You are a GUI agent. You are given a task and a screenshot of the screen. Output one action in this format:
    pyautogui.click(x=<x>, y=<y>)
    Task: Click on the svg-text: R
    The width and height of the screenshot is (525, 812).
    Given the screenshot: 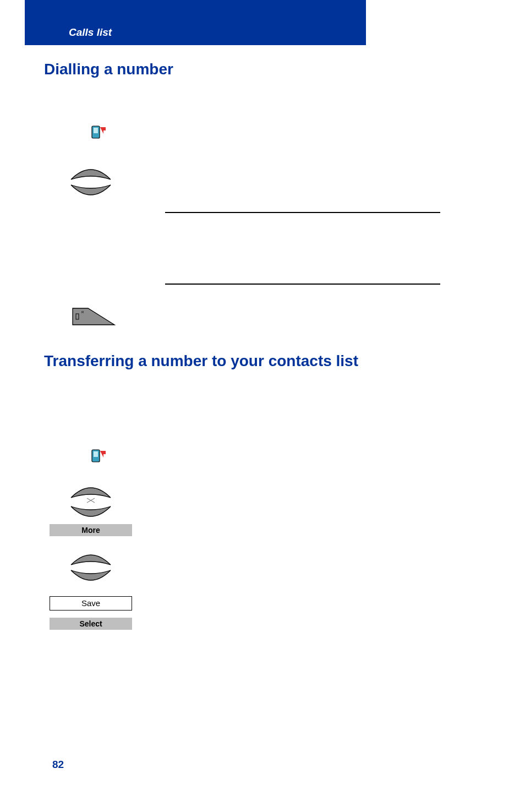 What is the action you would take?
    pyautogui.click(x=83, y=312)
    